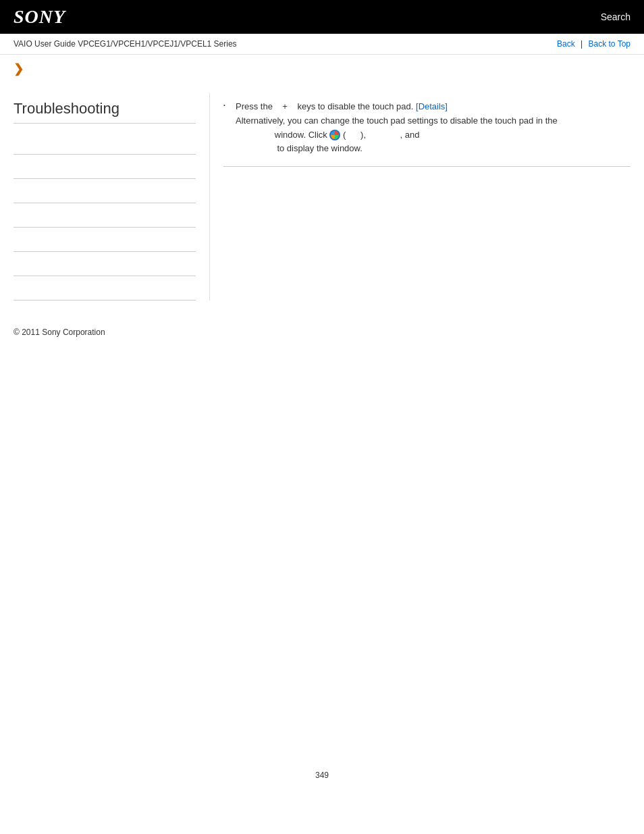  Describe the element at coordinates (335, 135) in the screenshot. I see `windows-start-icon` at that location.